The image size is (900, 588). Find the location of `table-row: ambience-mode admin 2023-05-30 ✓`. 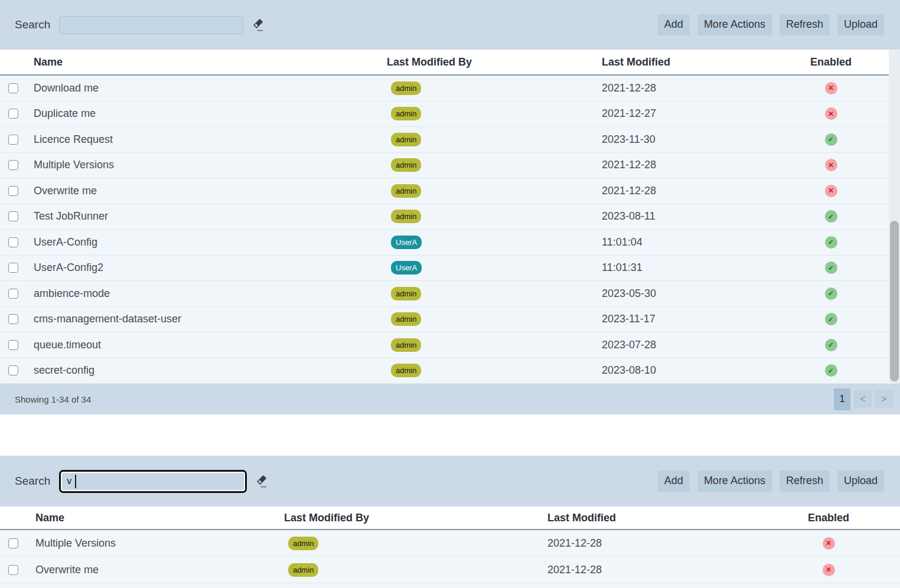

table-row: ambience-mode admin 2023-05-30 ✓ is located at coordinates (450, 294).